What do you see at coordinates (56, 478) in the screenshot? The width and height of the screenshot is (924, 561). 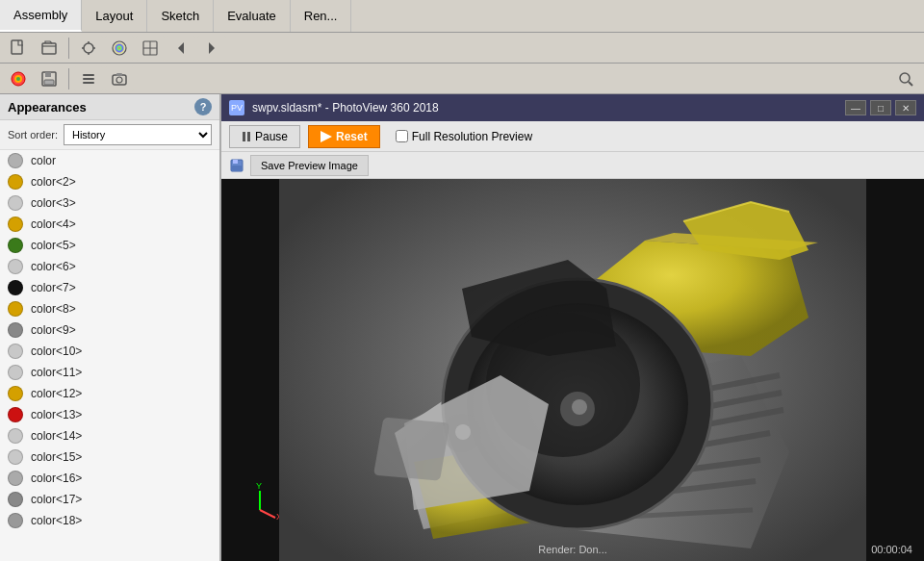 I see `color-label: color<16>` at bounding box center [56, 478].